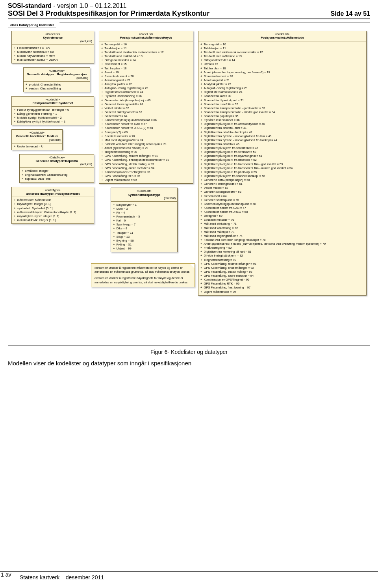 This screenshot has height=588, width=378. I want to click on attribute-line: Terrengmålt = 10, so click(146, 45).